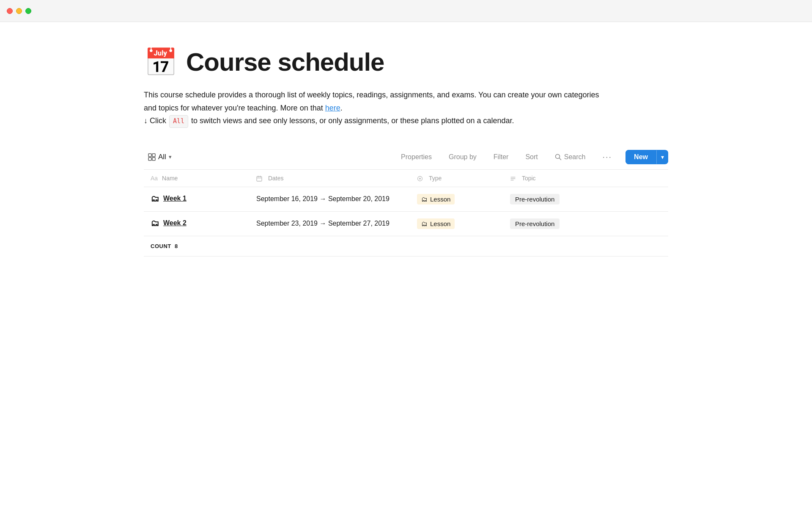  Describe the element at coordinates (647, 157) in the screenshot. I see `new-button-group: New ▾` at that location.